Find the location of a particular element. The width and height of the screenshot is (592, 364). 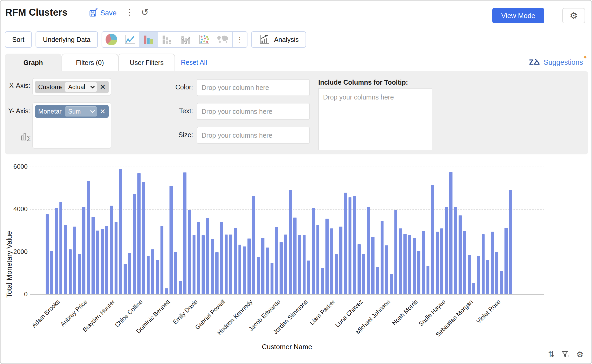

tab-graph: Graph is located at coordinates (33, 62).